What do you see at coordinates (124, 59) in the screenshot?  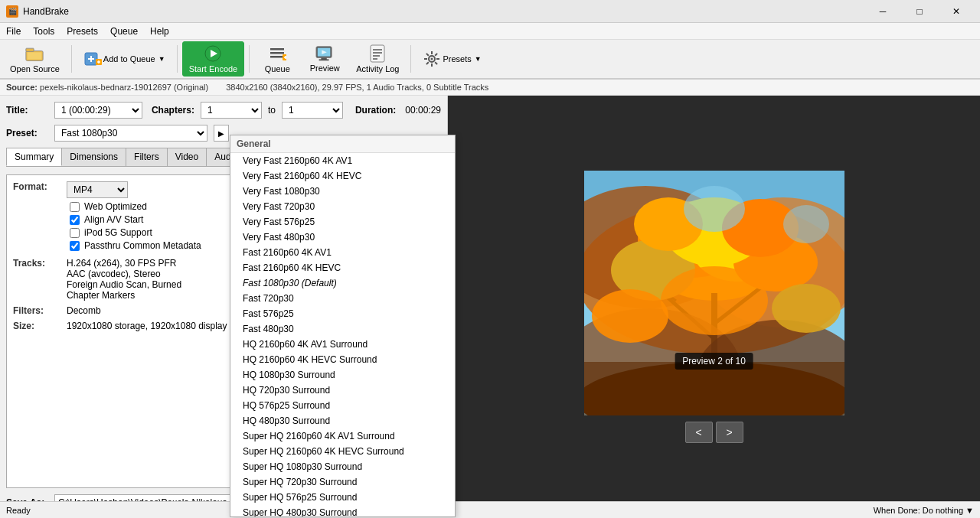 I see `add-to-queue-button: Add to Queue ▼` at bounding box center [124, 59].